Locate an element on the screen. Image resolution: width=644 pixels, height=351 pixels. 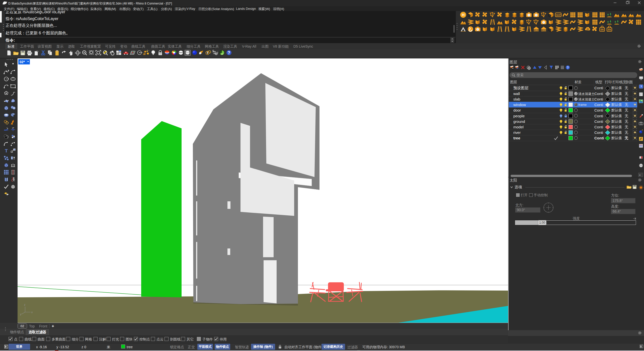
svg-text: AI is located at coordinates (588, 29).